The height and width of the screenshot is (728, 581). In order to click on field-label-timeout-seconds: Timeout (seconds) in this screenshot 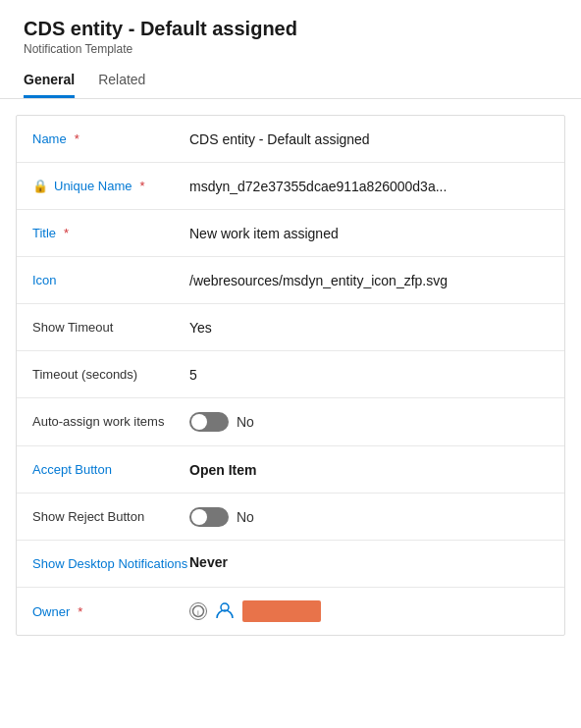, I will do `click(111, 375)`.